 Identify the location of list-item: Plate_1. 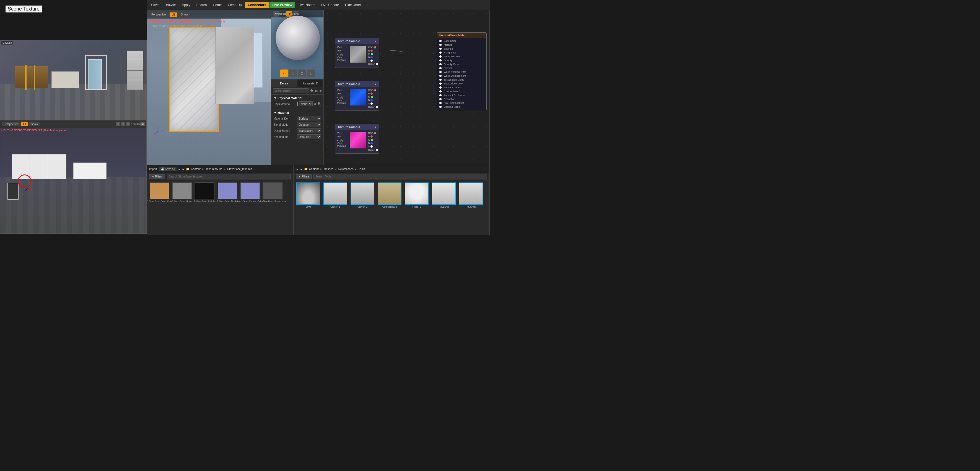
(417, 195).